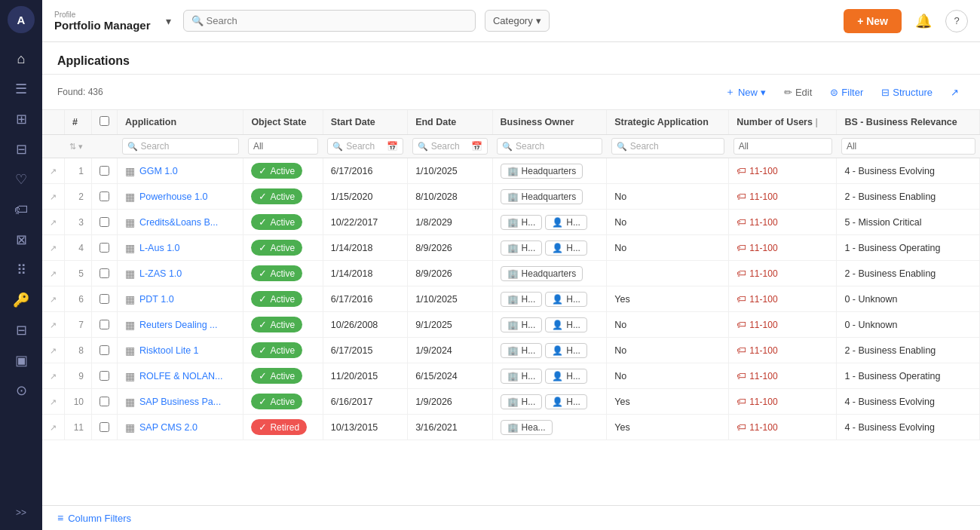  Describe the element at coordinates (21, 59) in the screenshot. I see `sidebar-icon-home: ⌂` at that location.